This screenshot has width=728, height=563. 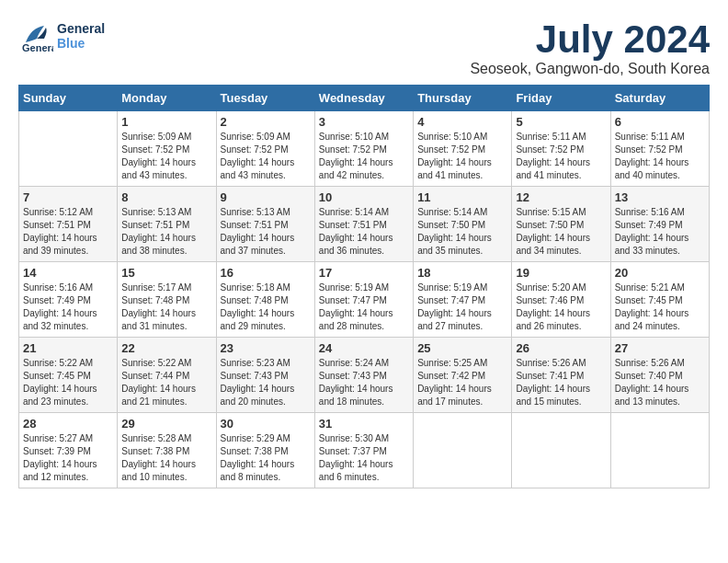 What do you see at coordinates (166, 121) in the screenshot?
I see `day-number: 1` at bounding box center [166, 121].